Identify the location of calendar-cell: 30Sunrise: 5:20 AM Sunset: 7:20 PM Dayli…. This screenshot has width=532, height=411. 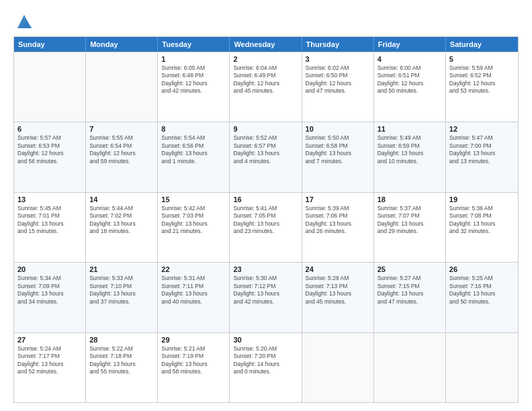
(266, 368).